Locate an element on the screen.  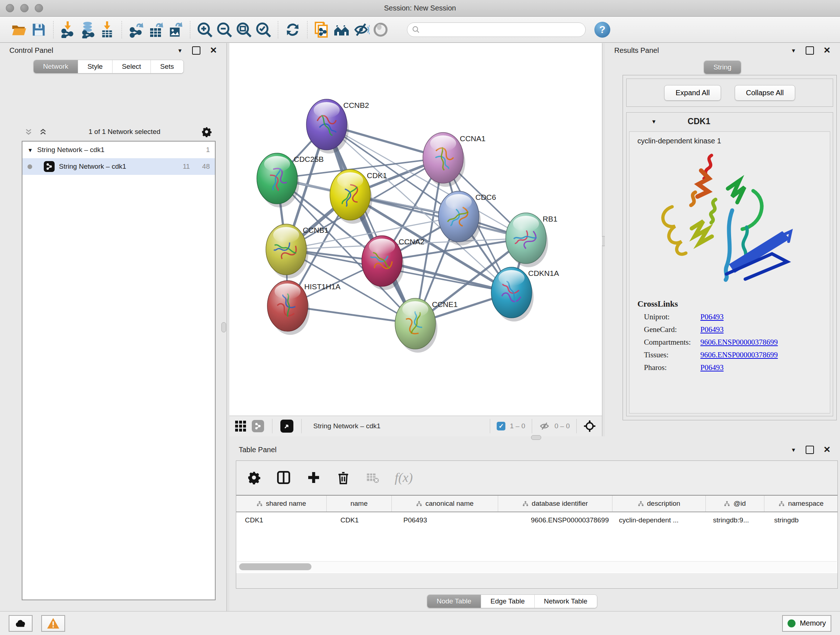
collapse-all-button: Collapse All is located at coordinates (765, 93).